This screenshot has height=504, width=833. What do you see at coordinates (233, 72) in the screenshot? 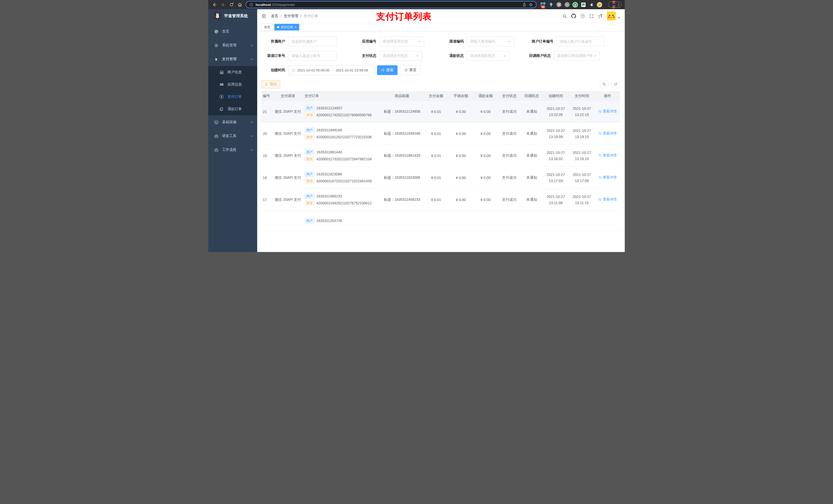
I see `sidebar-item-merchant-info: 商户信息` at bounding box center [233, 72].